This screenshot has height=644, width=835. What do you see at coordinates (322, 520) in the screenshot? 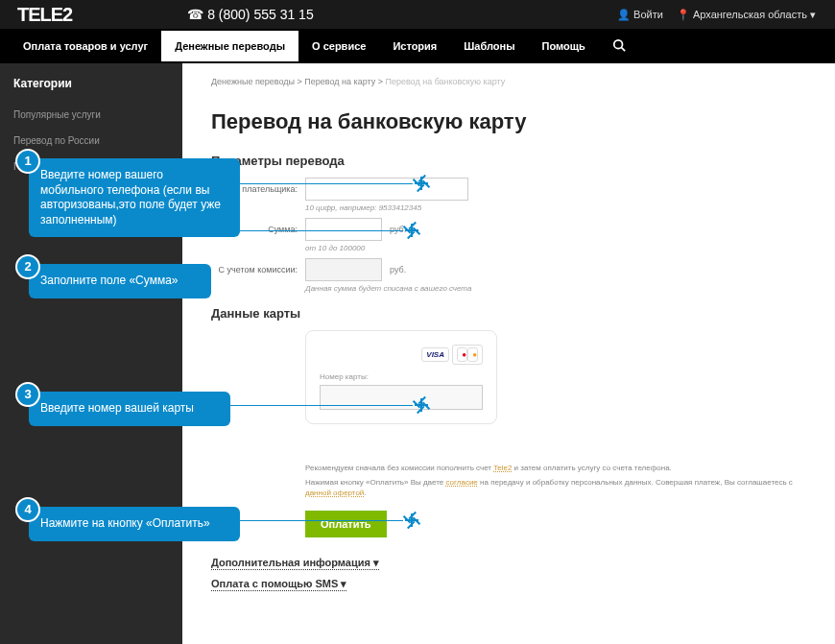
I see `callout-4-line` at bounding box center [322, 520].